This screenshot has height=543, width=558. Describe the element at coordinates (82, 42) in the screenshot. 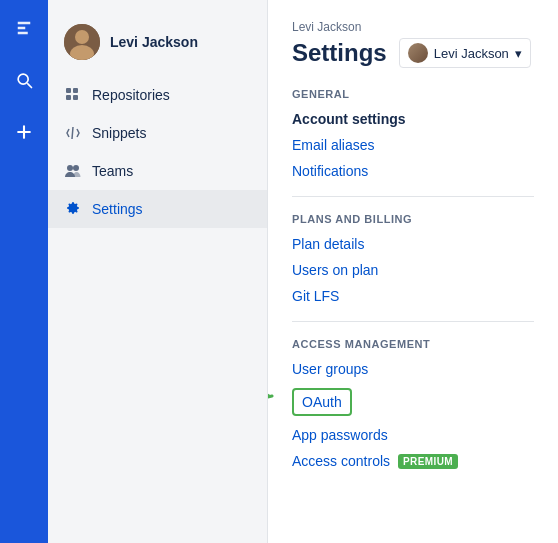

I see `avatar` at that location.